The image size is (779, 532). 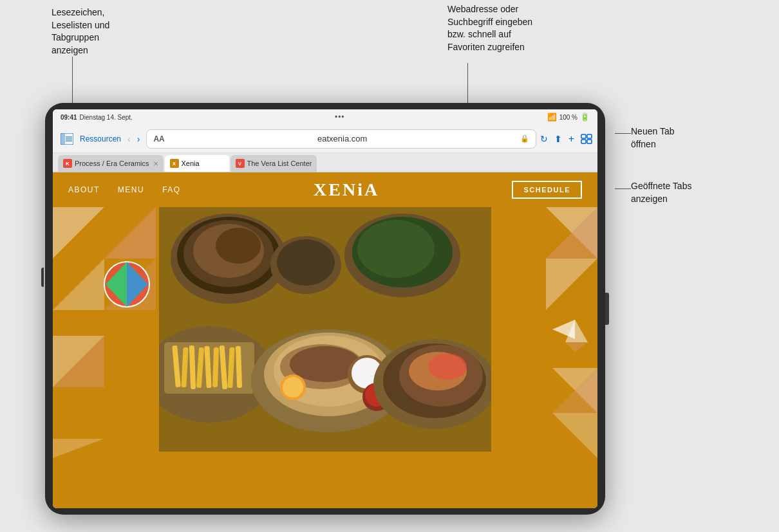 I want to click on annotation-new-tab: Neuen Tab öffnen, so click(x=653, y=138).